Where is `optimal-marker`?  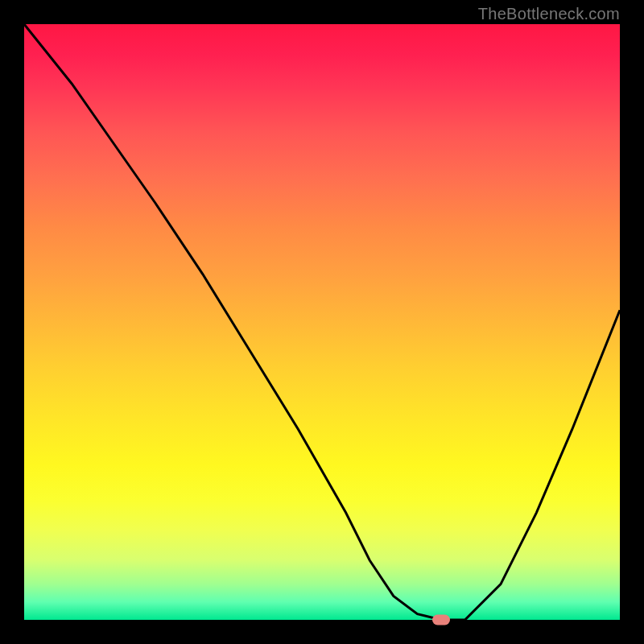
optimal-marker is located at coordinates (441, 620).